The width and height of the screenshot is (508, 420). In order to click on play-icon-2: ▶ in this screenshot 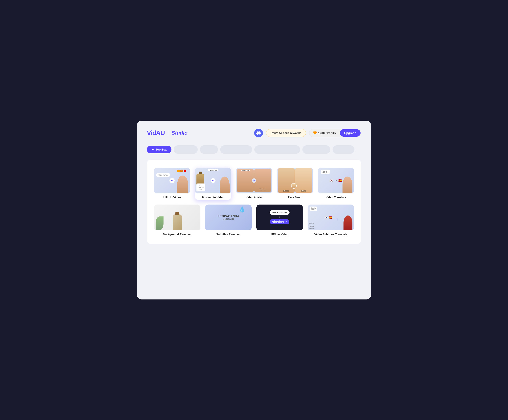, I will do `click(213, 180)`.